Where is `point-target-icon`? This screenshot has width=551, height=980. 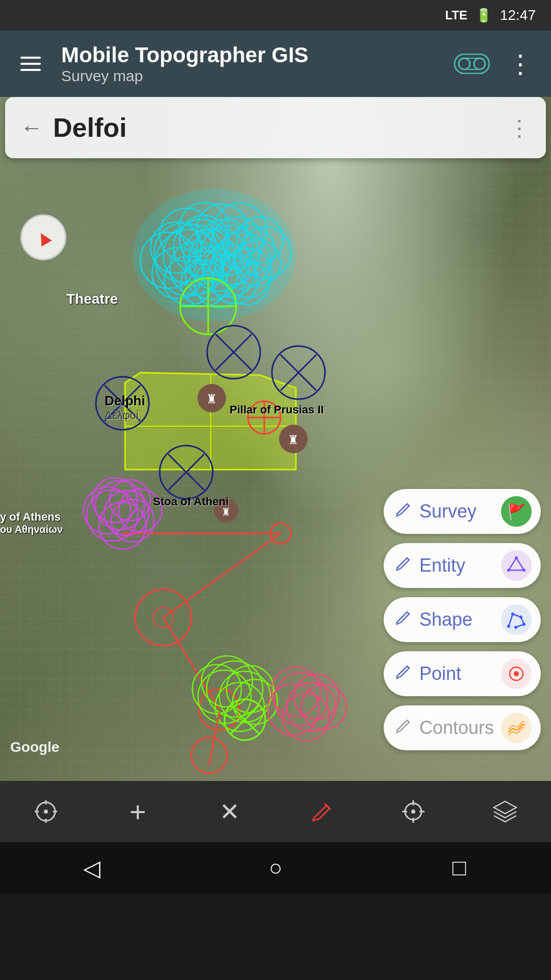 point-target-icon is located at coordinates (516, 674).